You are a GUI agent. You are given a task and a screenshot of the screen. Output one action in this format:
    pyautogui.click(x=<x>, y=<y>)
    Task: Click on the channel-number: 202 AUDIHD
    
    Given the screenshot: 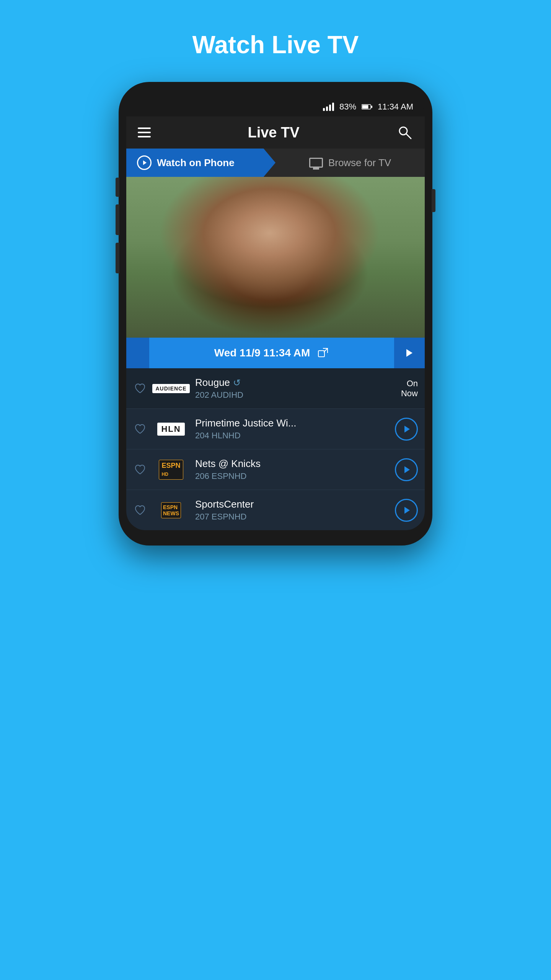 What is the action you would take?
    pyautogui.click(x=288, y=395)
    